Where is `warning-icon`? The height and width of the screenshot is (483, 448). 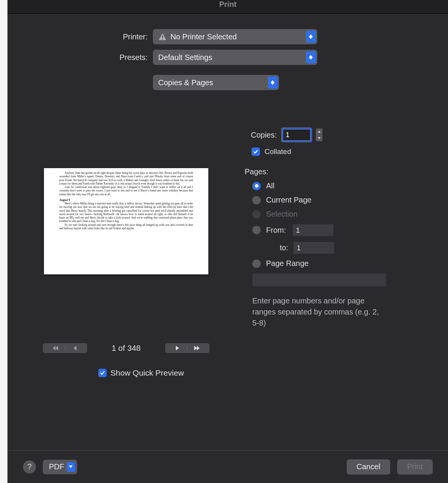 warning-icon is located at coordinates (162, 37).